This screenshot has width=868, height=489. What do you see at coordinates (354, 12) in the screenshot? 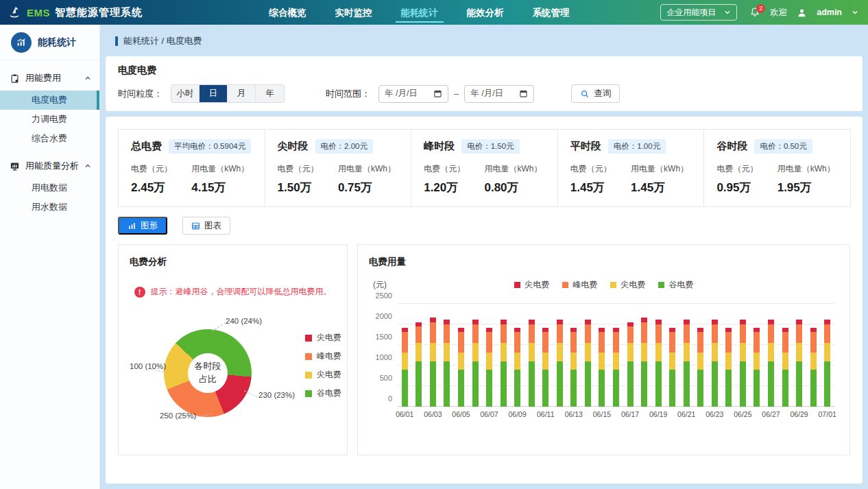
I see `nav-realtime: 实时监控` at bounding box center [354, 12].